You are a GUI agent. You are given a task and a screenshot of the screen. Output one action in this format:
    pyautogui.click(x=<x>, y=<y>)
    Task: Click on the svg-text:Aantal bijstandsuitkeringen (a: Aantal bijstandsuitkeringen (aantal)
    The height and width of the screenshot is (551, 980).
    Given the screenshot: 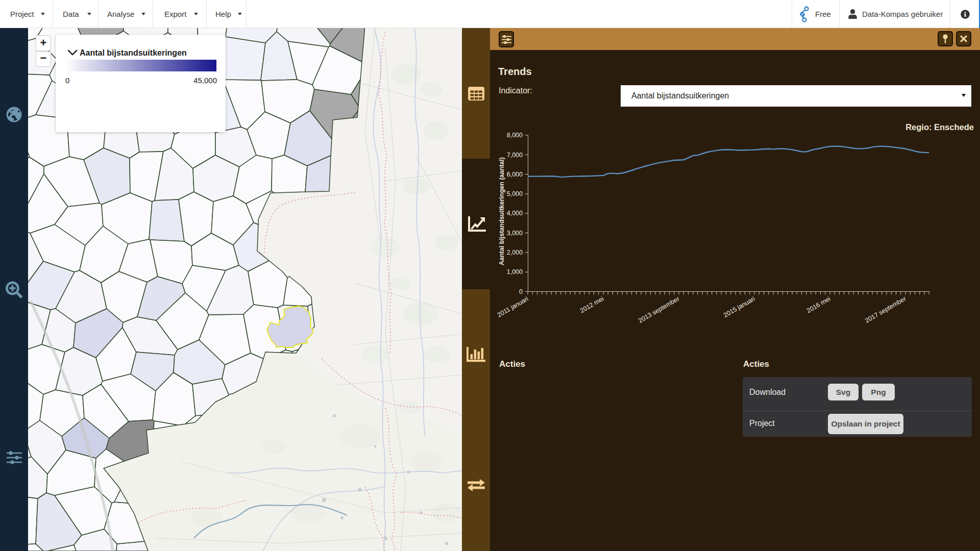 What is the action you would take?
    pyautogui.click(x=502, y=211)
    